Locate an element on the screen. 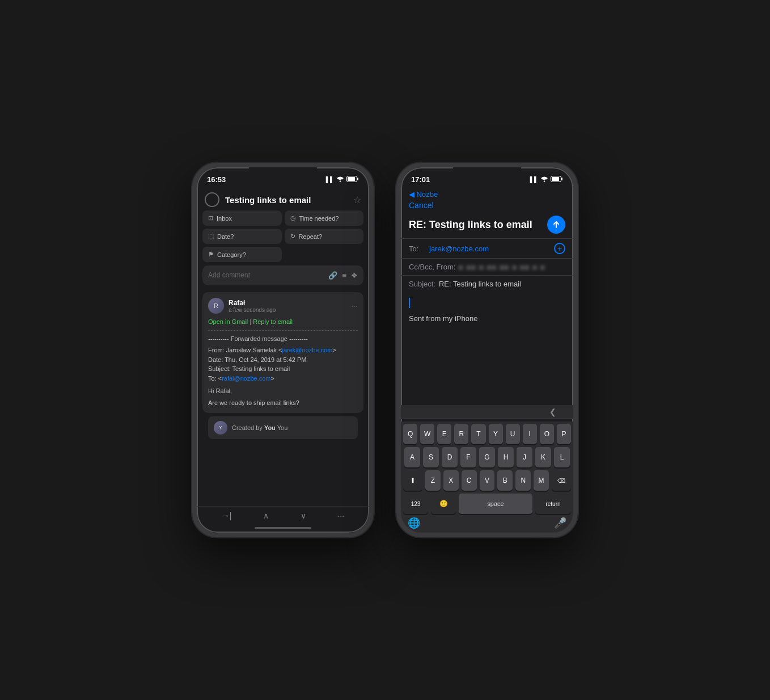 The height and width of the screenshot is (700, 770). to-label: To: is located at coordinates (417, 248).